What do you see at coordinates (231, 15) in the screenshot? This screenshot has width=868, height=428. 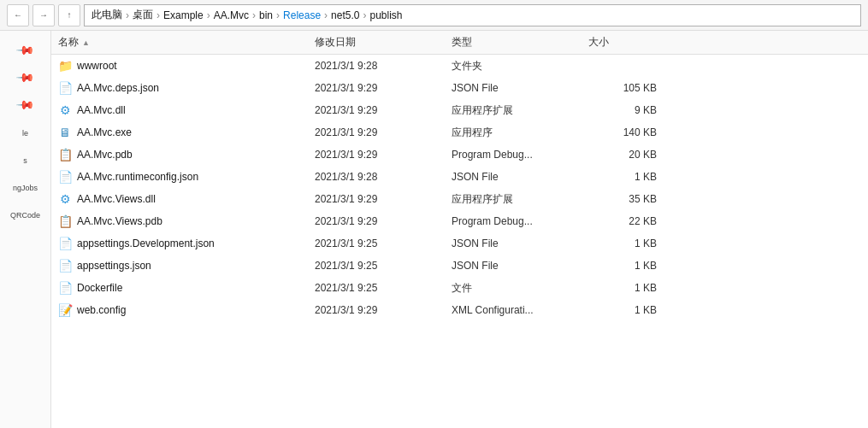 I see `path-aamvc: AA.Mvc` at bounding box center [231, 15].